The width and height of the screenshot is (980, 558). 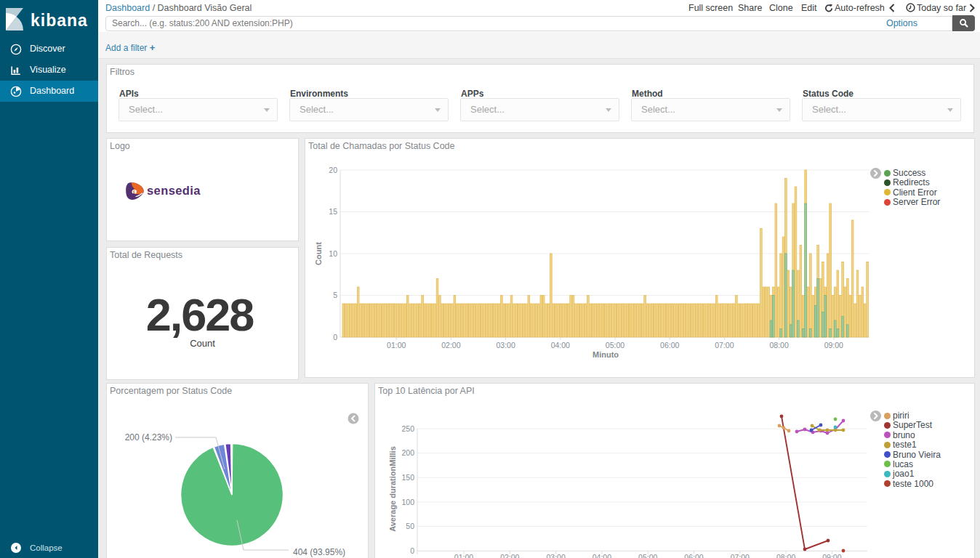 I want to click on svg-text: 250, so click(x=408, y=429).